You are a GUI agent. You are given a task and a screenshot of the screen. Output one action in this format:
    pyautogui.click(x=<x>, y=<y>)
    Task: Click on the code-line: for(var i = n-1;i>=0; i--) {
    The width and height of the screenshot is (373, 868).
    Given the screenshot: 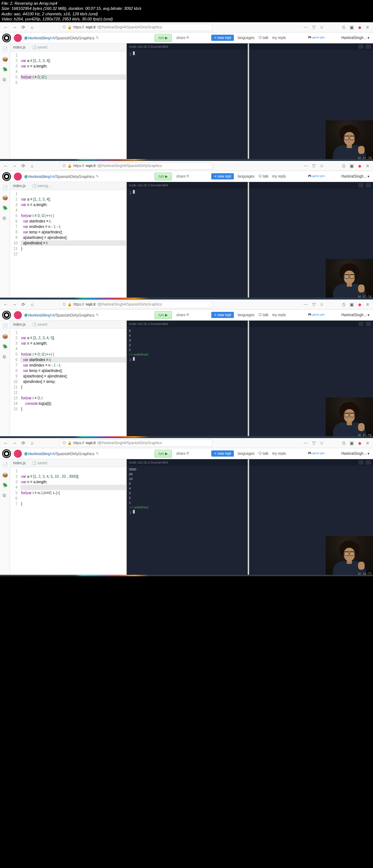 What is the action you would take?
    pyautogui.click(x=73, y=493)
    